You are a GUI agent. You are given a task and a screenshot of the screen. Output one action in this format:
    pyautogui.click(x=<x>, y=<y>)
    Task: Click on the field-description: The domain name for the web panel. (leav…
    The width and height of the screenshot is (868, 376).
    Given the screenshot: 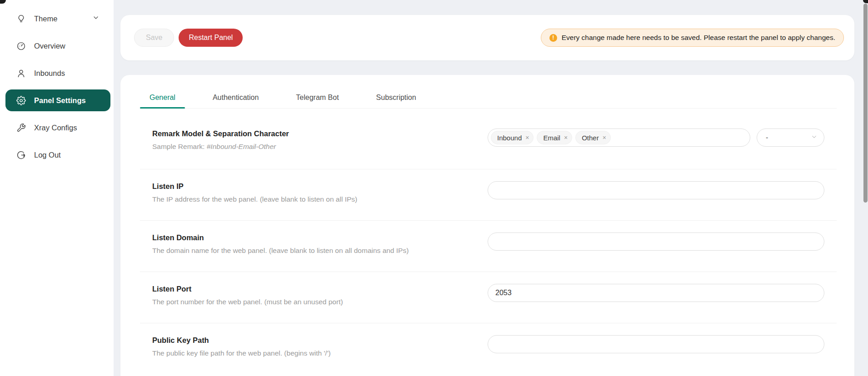 What is the action you would take?
    pyautogui.click(x=320, y=251)
    